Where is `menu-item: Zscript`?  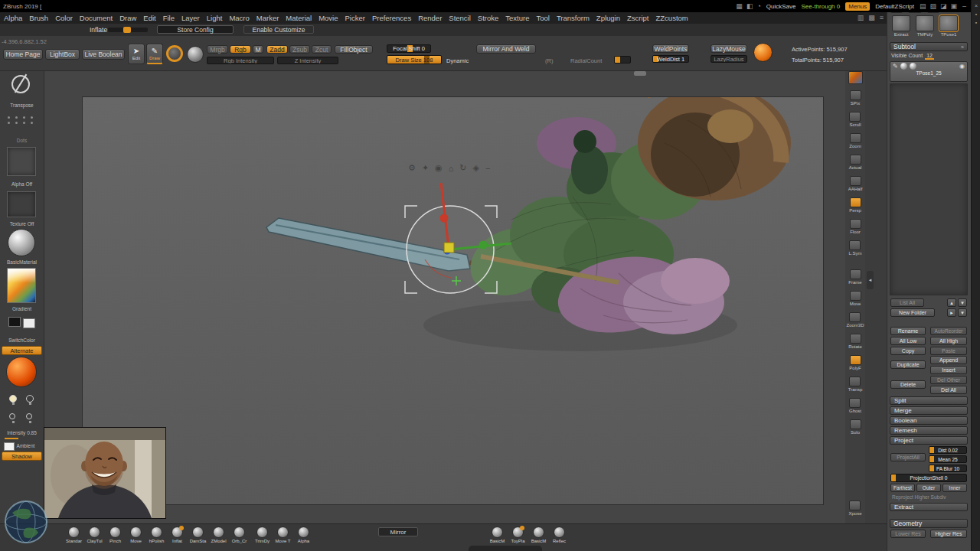 menu-item: Zscript is located at coordinates (639, 18).